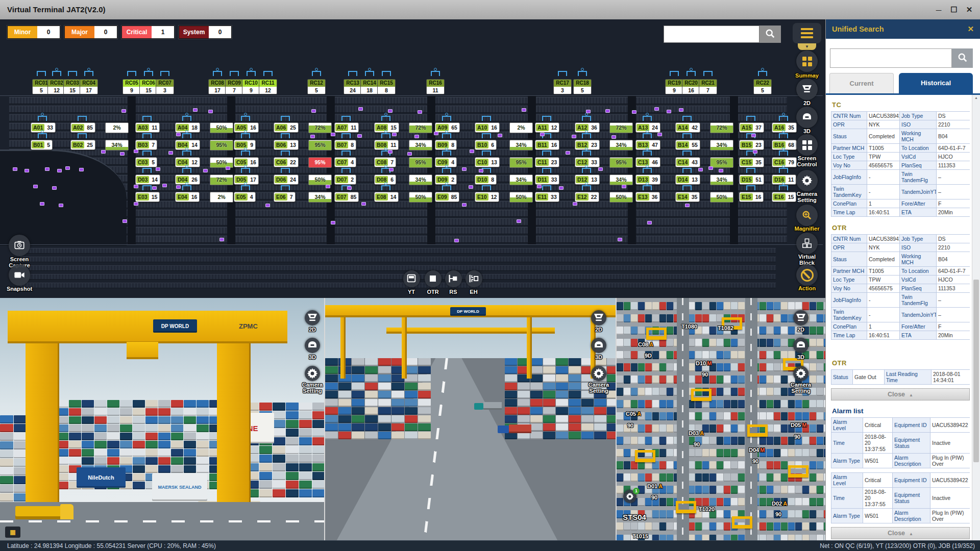 This screenshot has width=980, height=551. Describe the element at coordinates (751, 128) in the screenshot. I see `yard-block-a15: A1537` at that location.